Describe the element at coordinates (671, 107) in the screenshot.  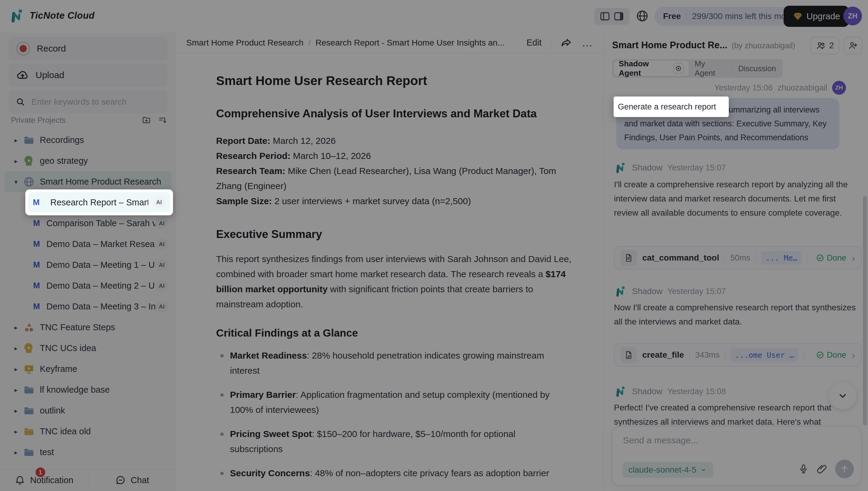
I see `spotlight-generate-report-text: Generate a research report` at that location.